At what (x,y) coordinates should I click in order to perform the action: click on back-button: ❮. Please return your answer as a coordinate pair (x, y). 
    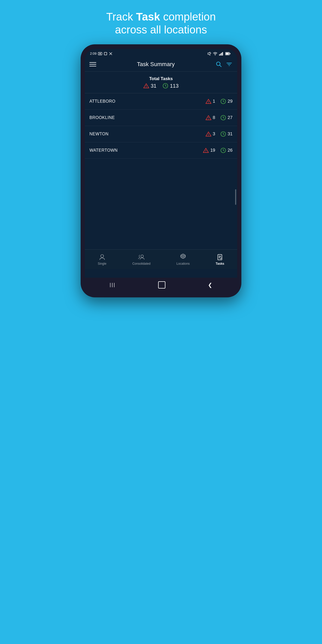
    Looking at the image, I should click on (210, 285).